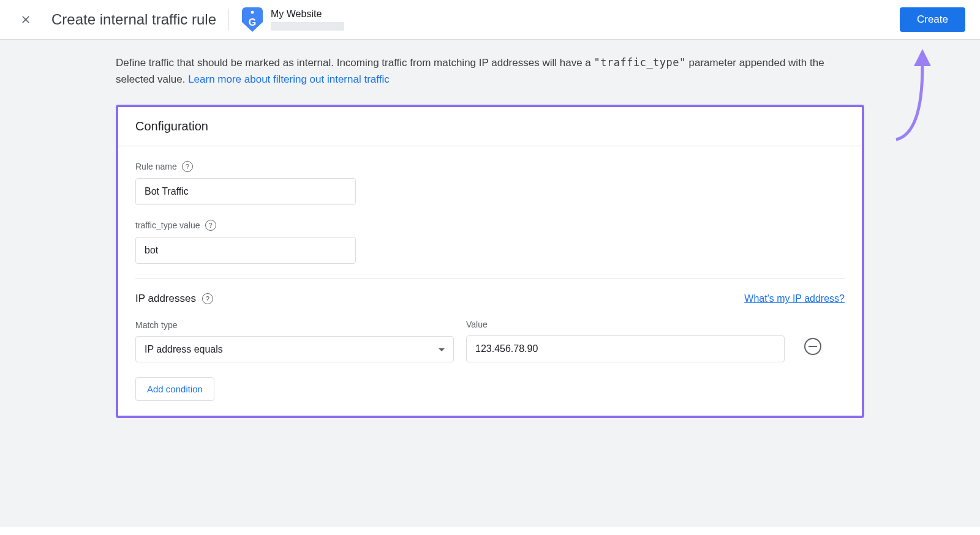 This screenshot has width=980, height=535. I want to click on tag-manager-icon: G, so click(252, 20).